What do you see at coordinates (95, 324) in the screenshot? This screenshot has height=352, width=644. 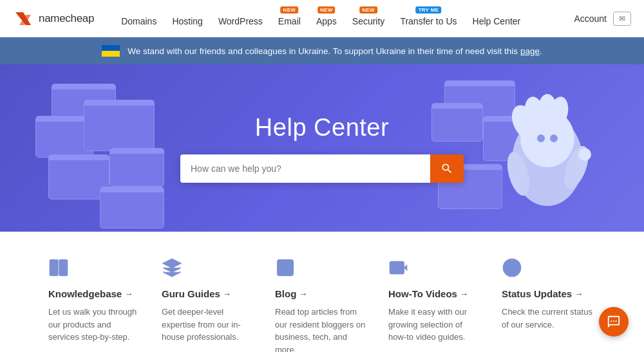 I see `knowledgebase-desc: Let us walk you through our products and…` at bounding box center [95, 324].